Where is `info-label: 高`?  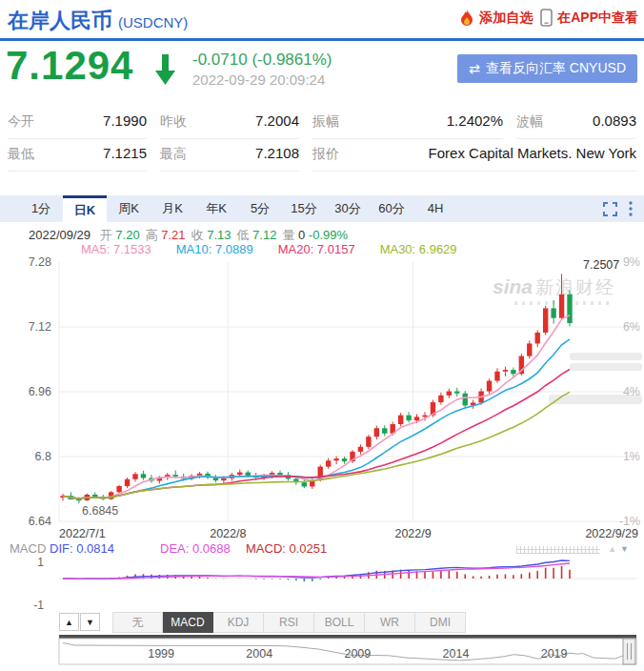
info-label: 高 is located at coordinates (152, 234).